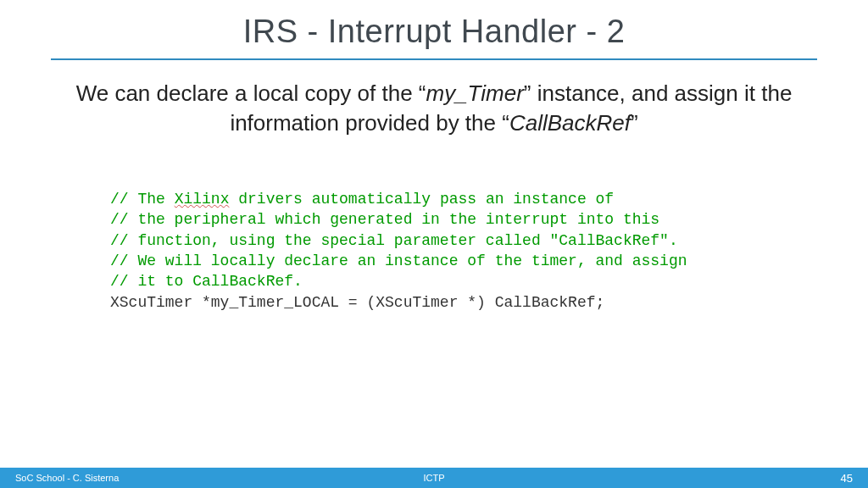 This screenshot has width=868, height=488. What do you see at coordinates (434, 478) in the screenshot?
I see `footer-center: ICTP` at bounding box center [434, 478].